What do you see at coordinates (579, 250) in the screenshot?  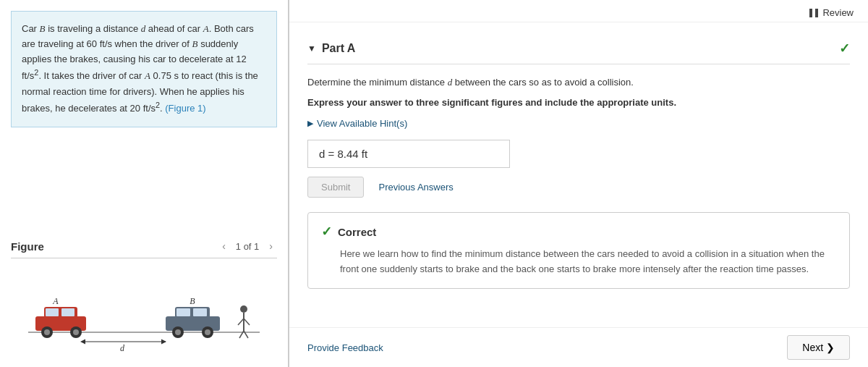 I see `correct-box: ✓ Correct Here we learn how to find the …` at bounding box center [579, 250].